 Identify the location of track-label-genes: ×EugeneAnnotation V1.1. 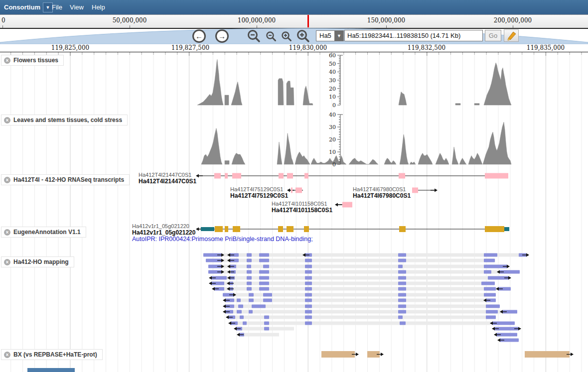
(44, 232).